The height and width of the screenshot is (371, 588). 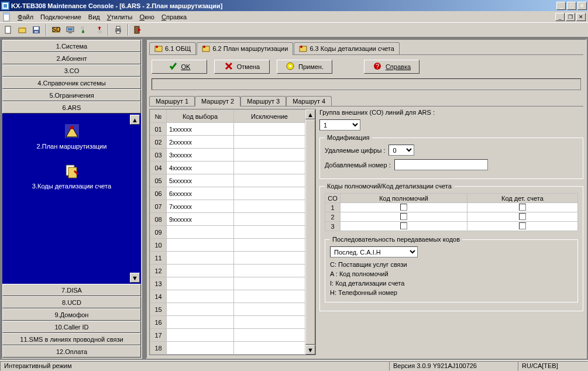 I want to click on table-row: 12, so click(x=228, y=271).